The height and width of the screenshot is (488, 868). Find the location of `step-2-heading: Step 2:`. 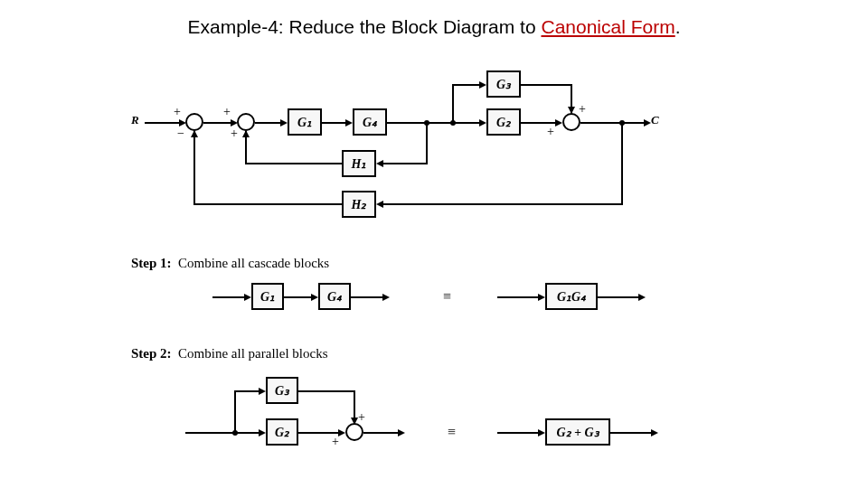

step-2-heading: Step 2: is located at coordinates (152, 353).